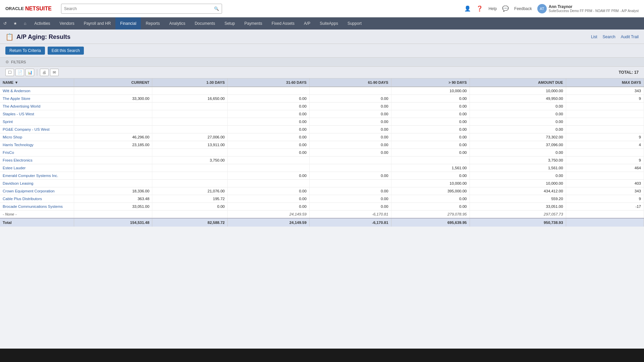 The width and height of the screenshot is (644, 362). I want to click on col-name: NAME ▼, so click(37, 82).